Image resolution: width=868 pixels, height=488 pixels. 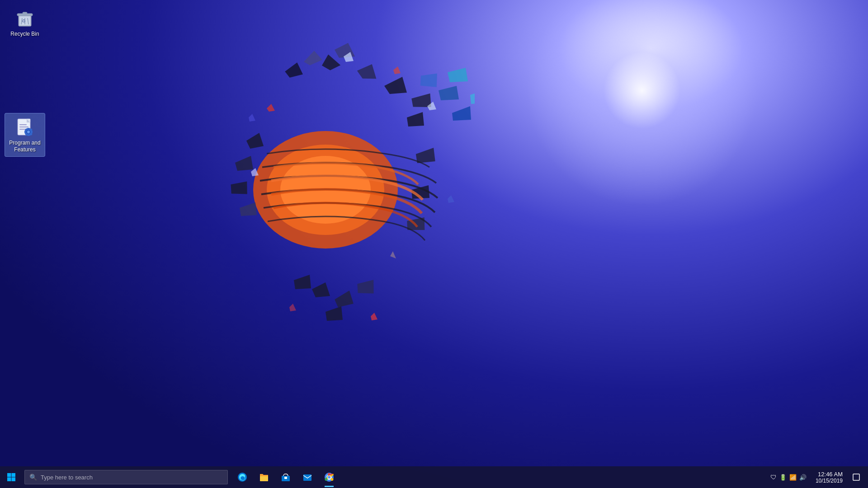 I want to click on taskbar-edge, so click(x=242, y=477).